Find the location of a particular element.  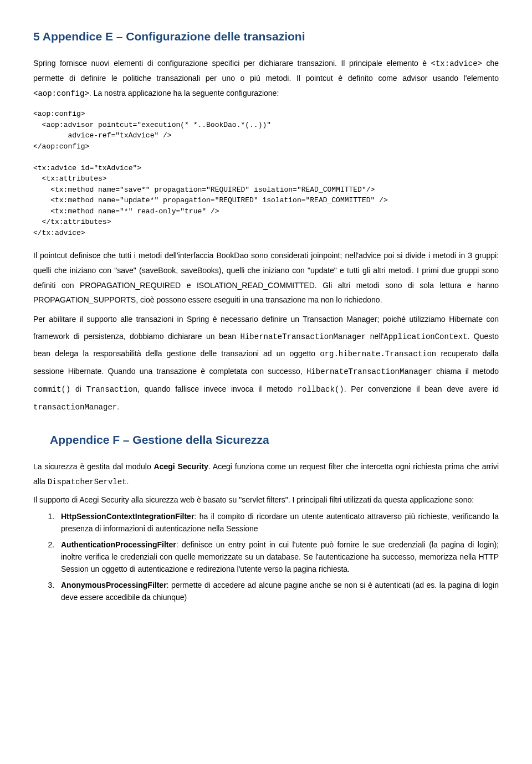

text: nell' is located at coordinates (375, 336).